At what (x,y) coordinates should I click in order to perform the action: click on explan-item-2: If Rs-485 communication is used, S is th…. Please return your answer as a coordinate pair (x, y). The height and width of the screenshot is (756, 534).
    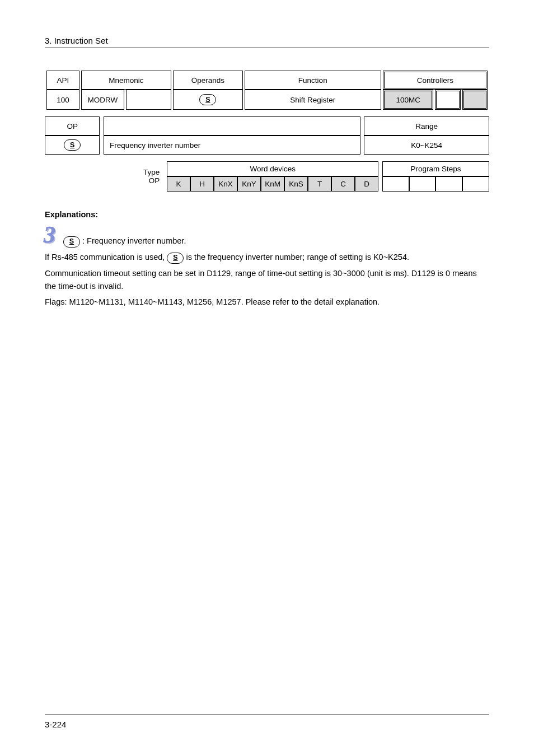
    Looking at the image, I should click on (267, 258).